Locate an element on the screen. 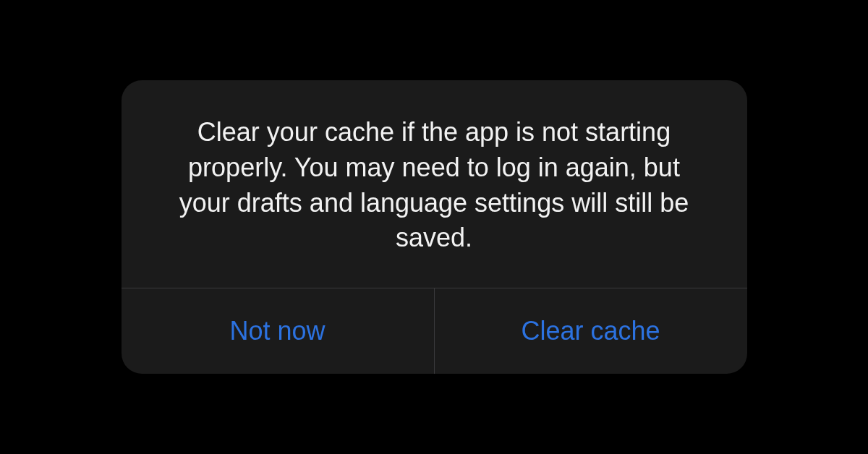 Image resolution: width=868 pixels, height=454 pixels. dialog-actions: Not now Clear cache is located at coordinates (434, 331).